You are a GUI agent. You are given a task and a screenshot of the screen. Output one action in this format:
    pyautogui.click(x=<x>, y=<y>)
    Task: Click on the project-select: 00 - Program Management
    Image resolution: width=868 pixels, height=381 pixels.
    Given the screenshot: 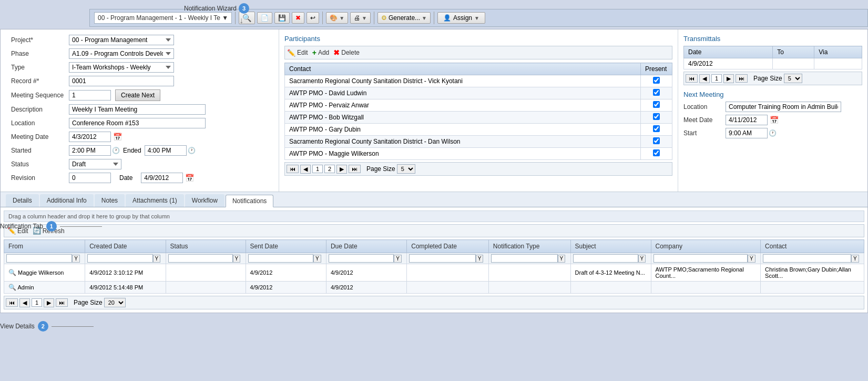 What is the action you would take?
    pyautogui.click(x=121, y=40)
    